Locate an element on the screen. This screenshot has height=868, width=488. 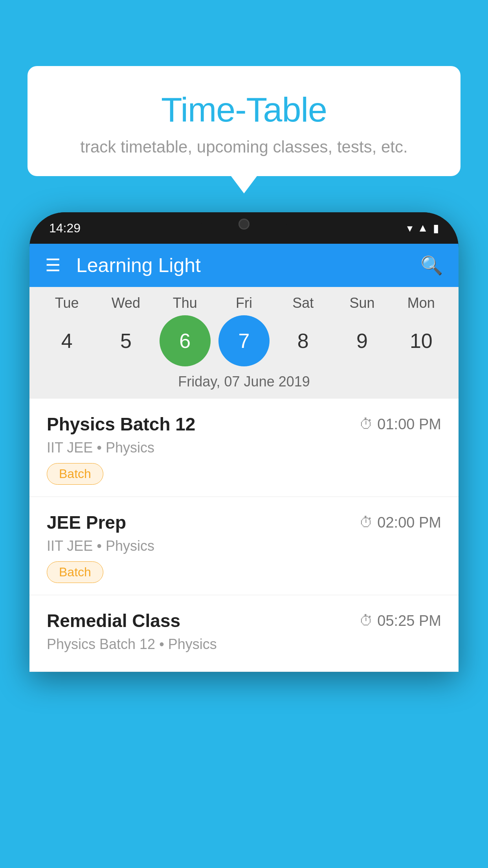
clock-icon-3: ⏱ is located at coordinates (366, 621).